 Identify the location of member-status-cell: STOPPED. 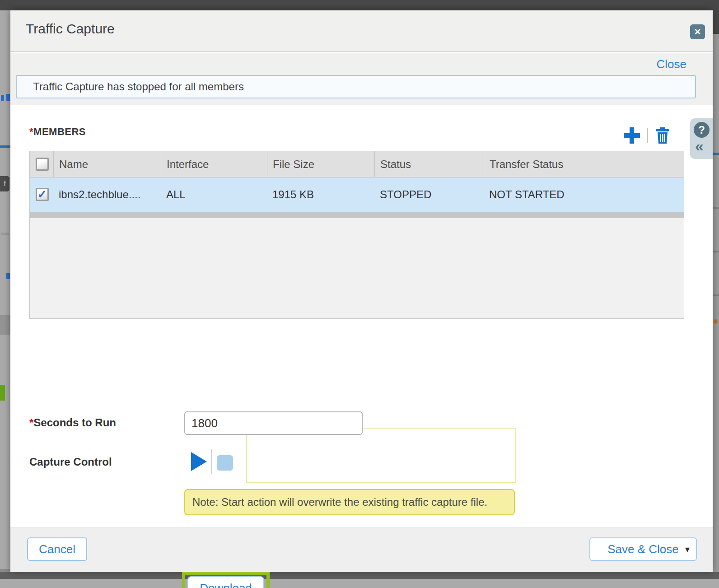
(429, 195).